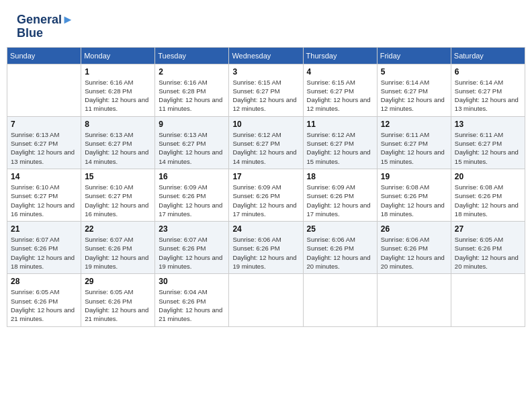  I want to click on calendar-week-row: 28Sunrise: 6:05 AM Sunset: 6:26 PM Dayli…, so click(266, 300).